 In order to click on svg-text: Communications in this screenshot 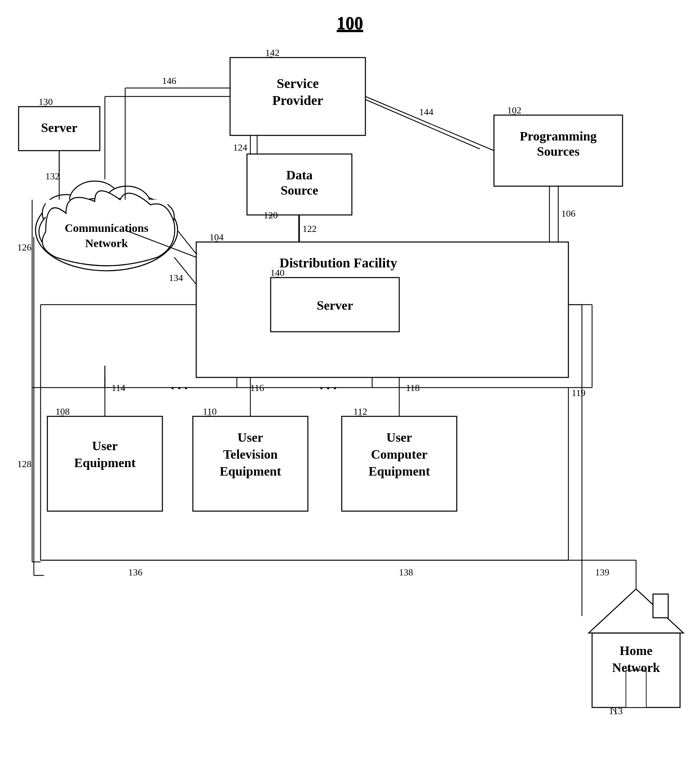, I will do `click(106, 228)`.